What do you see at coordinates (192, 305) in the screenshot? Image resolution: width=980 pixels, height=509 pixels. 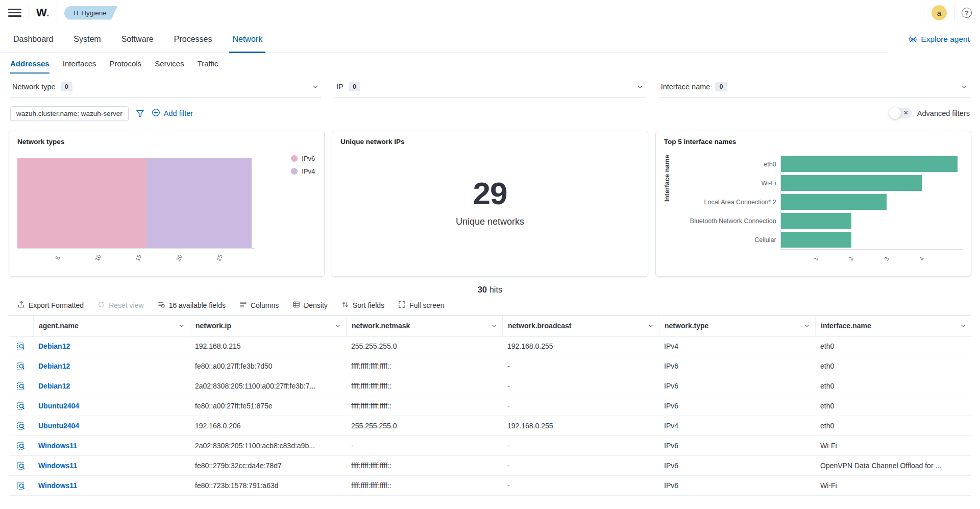 I see `available-fields-button: 16 available fields` at bounding box center [192, 305].